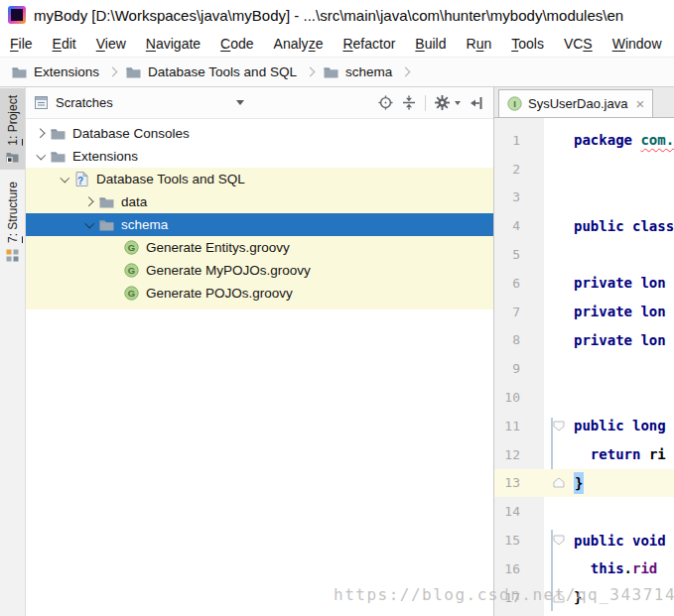  What do you see at coordinates (17, 15) in the screenshot?
I see `intellij-idea-logo-icon` at bounding box center [17, 15].